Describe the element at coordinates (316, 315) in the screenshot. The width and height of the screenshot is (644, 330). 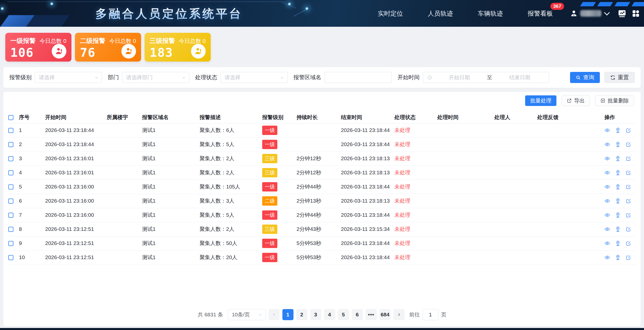
I see `page-button: 3` at that location.